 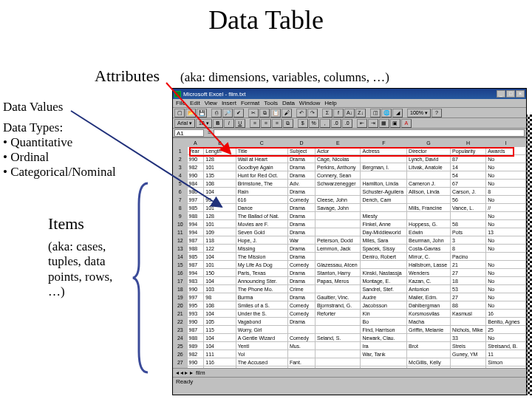 I want to click on cell: Rain, so click(x=262, y=192).